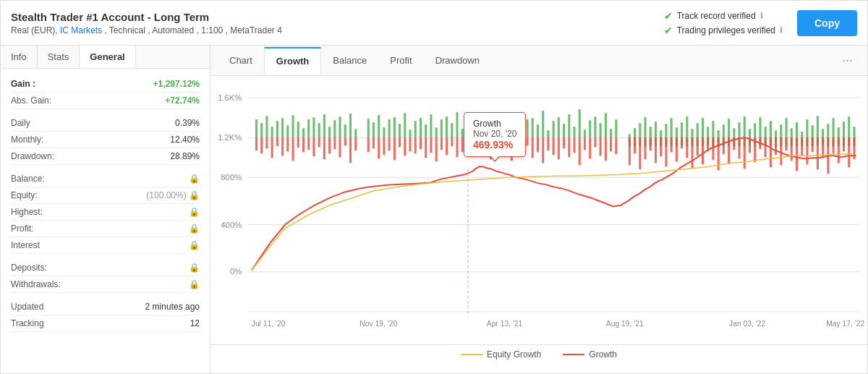 The image size is (868, 374). What do you see at coordinates (472, 354) in the screenshot?
I see `legend-equity-color` at bounding box center [472, 354].